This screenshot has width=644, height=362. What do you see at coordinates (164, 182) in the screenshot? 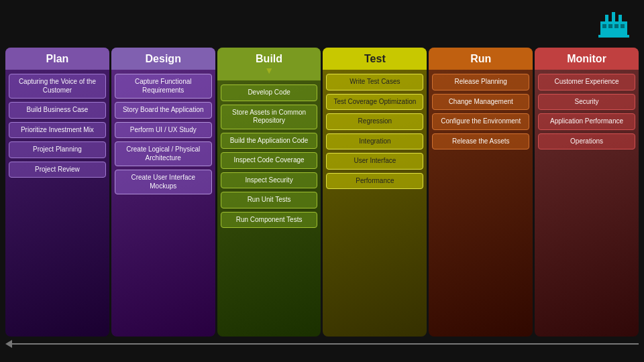
I see `activity-box: Create User Interface Mockups` at bounding box center [164, 182].